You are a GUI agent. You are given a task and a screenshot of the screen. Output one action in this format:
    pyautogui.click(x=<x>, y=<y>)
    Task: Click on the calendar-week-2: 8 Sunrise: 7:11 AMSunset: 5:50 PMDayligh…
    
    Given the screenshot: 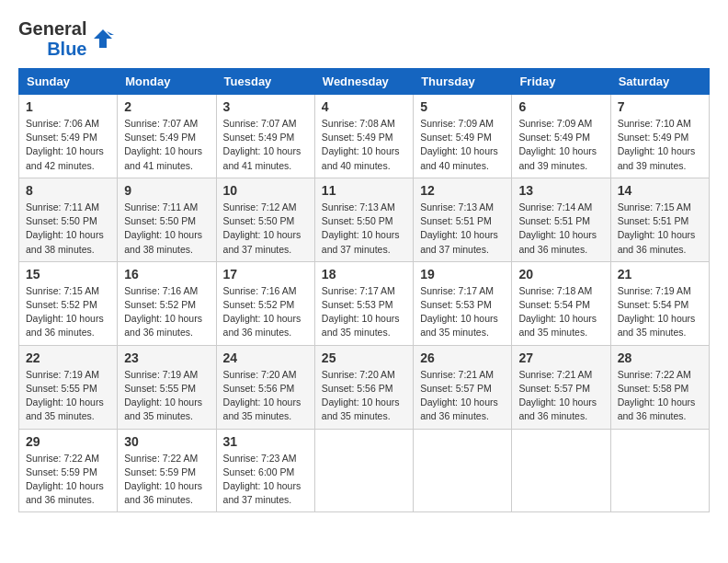 What is the action you would take?
    pyautogui.click(x=364, y=219)
    